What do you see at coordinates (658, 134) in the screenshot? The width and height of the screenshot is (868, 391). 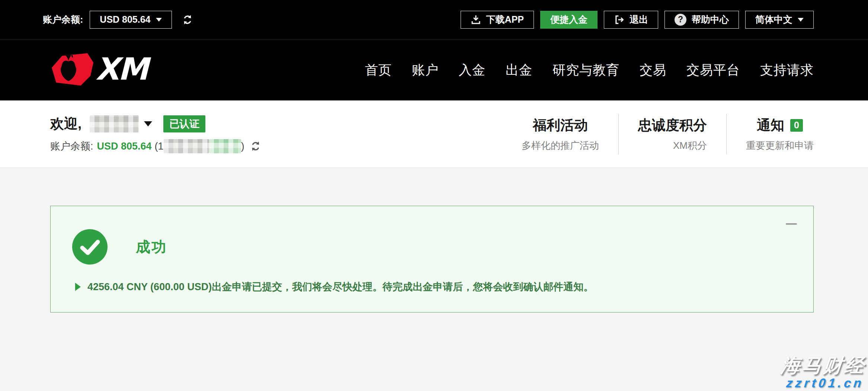 I see `welcome-widgets: 福利活动 多样化的推广活动 忠诚度积分 XM积分 通知 0 重要更新和申请` at bounding box center [658, 134].